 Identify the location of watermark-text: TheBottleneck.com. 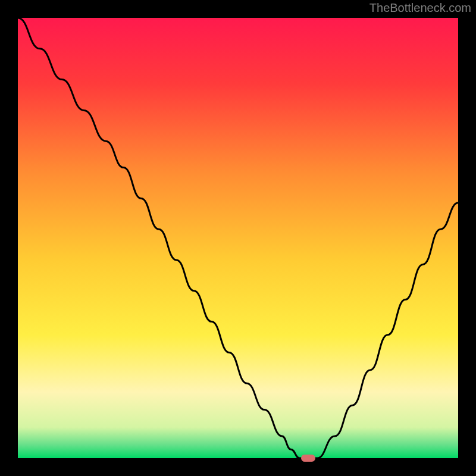
(420, 8).